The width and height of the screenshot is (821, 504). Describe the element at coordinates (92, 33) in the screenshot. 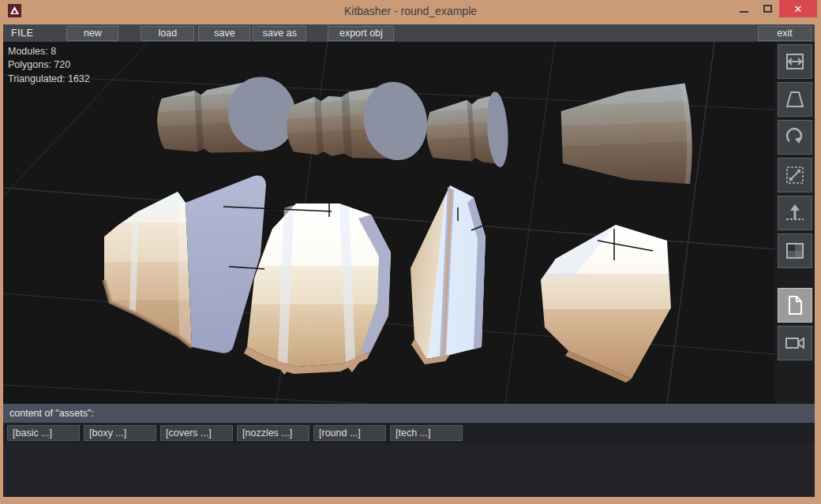

I see `new-button: new` at that location.